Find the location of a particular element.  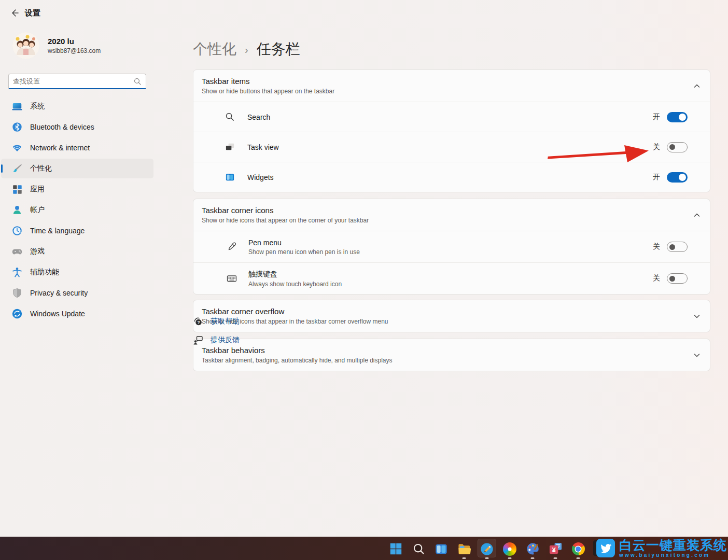

taskbar-search-button is located at coordinates (418, 549).